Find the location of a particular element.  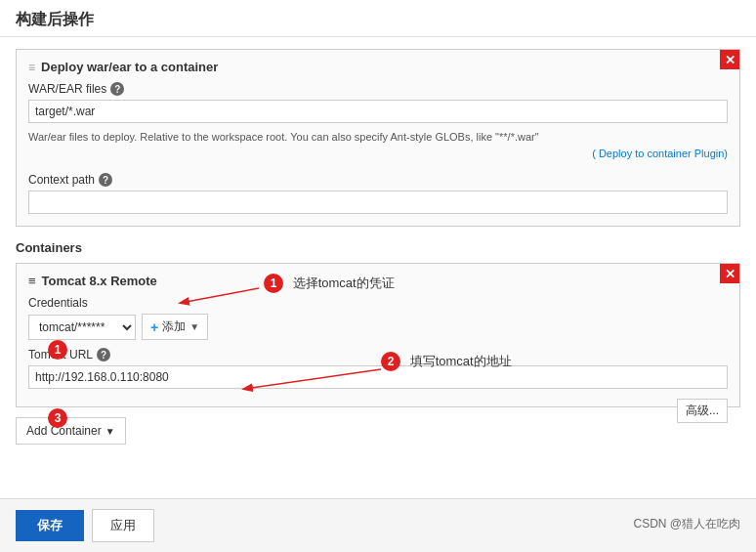

plugin-link: ( Deploy to container Plugin) is located at coordinates (660, 153).